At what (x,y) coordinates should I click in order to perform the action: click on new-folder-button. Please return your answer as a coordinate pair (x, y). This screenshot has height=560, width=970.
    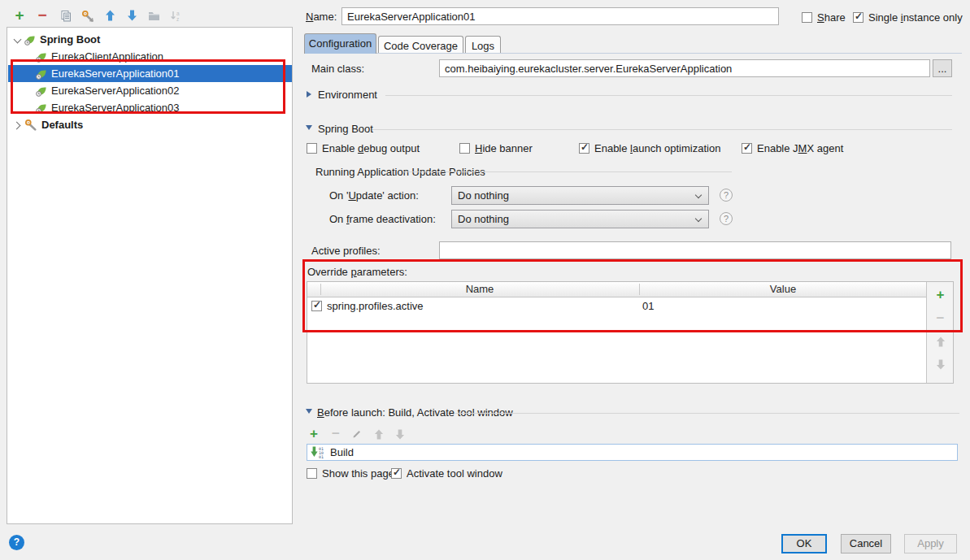
    Looking at the image, I should click on (154, 15).